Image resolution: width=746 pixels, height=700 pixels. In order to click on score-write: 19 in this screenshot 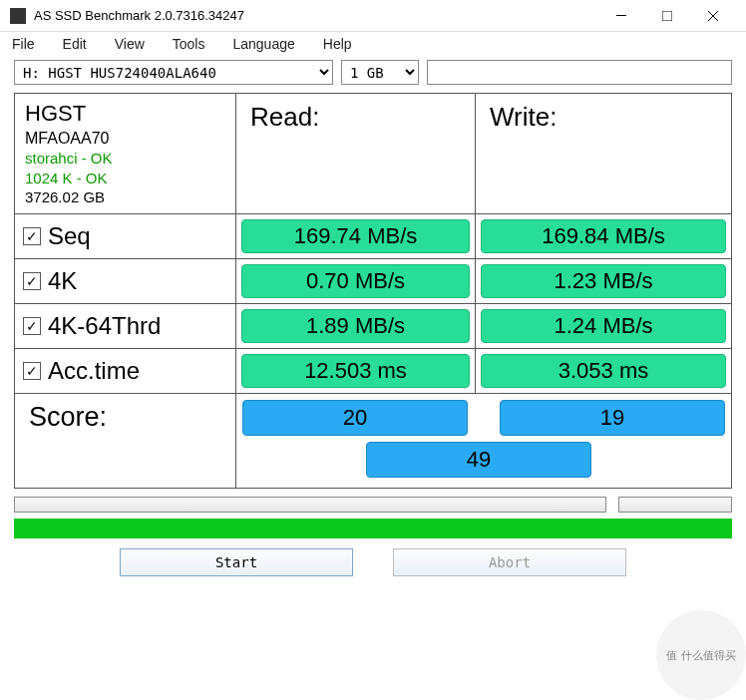, I will do `click(612, 418)`.